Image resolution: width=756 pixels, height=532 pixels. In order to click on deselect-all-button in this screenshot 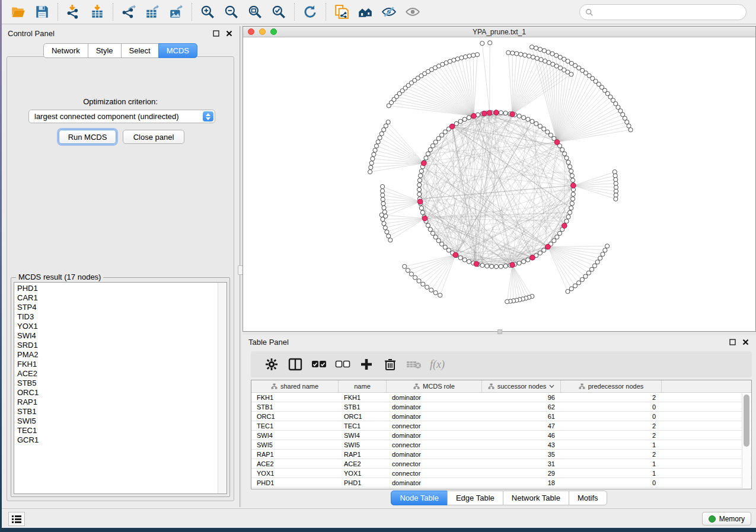, I will do `click(343, 364)`.